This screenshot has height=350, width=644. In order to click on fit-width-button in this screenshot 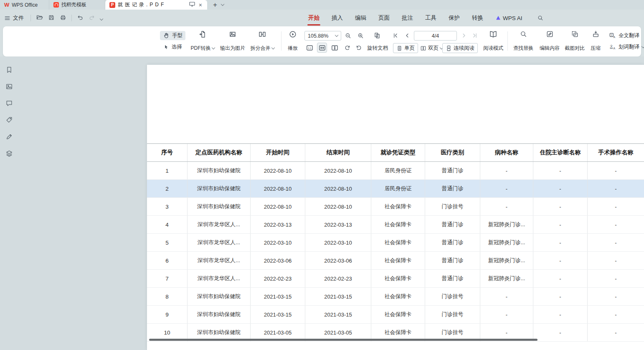, I will do `click(322, 48)`.